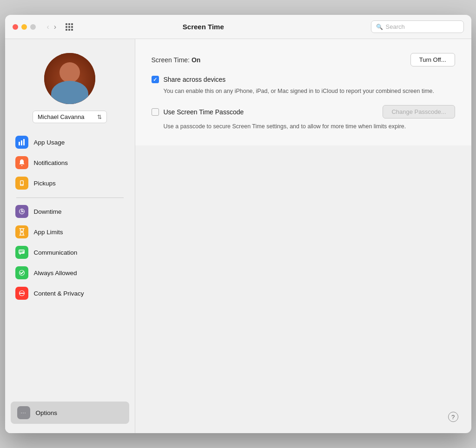 This screenshot has width=476, height=448. Describe the element at coordinates (310, 91) in the screenshot. I see `share-devices-description: You can enable this on any iPhone, iPad,…` at that location.